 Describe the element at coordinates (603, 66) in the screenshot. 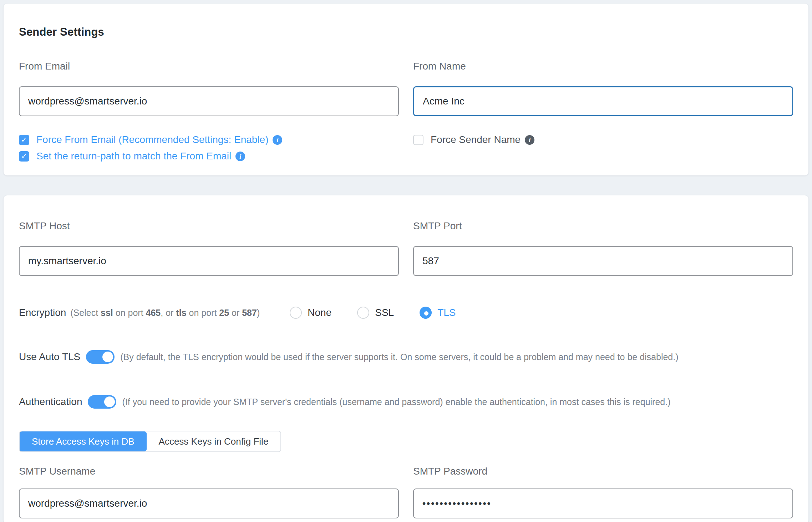

I see `from-name-label: From Name` at that location.